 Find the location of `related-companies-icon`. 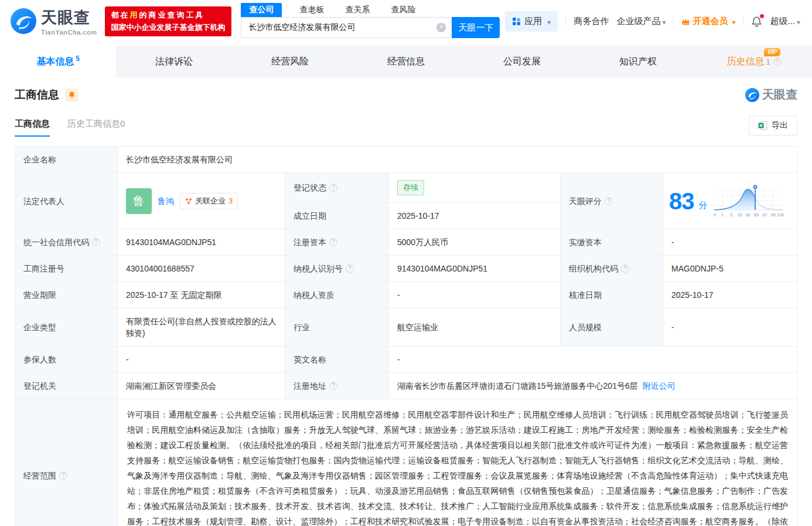

related-companies-icon is located at coordinates (189, 201).